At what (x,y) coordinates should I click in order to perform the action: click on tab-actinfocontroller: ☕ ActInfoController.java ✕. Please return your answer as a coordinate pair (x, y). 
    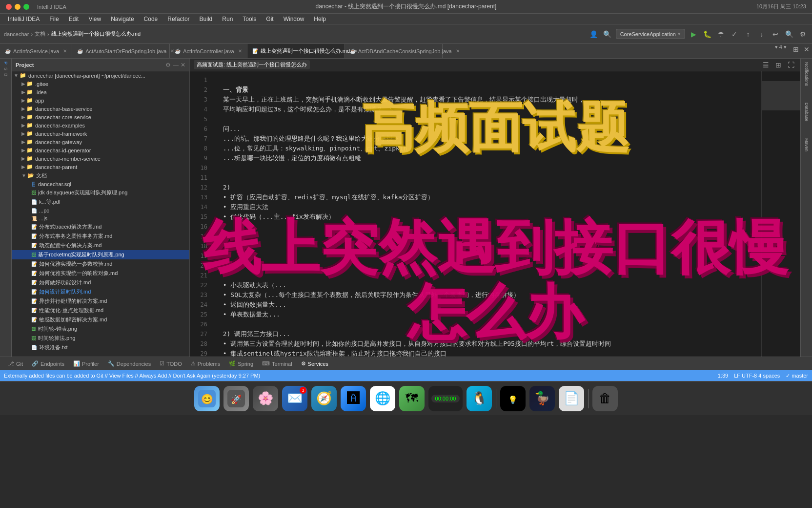
    Looking at the image, I should click on (209, 51).